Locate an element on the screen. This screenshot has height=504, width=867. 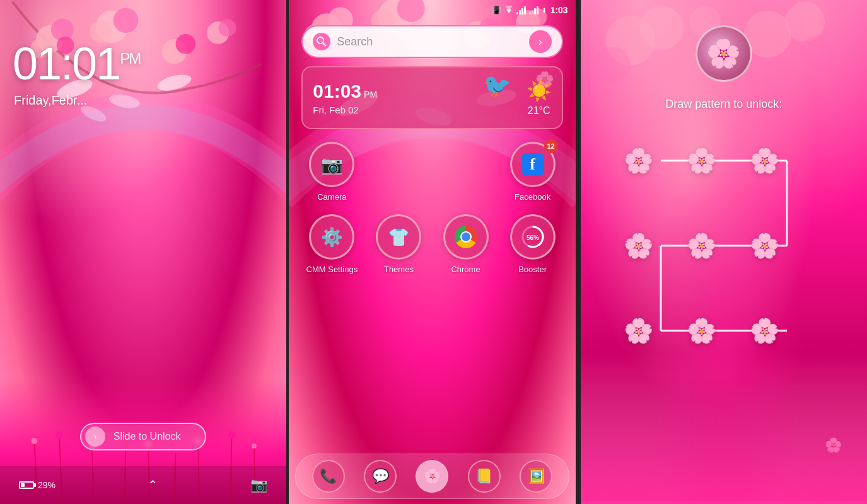
app-label-cmm: CMM Settings is located at coordinates (332, 270).